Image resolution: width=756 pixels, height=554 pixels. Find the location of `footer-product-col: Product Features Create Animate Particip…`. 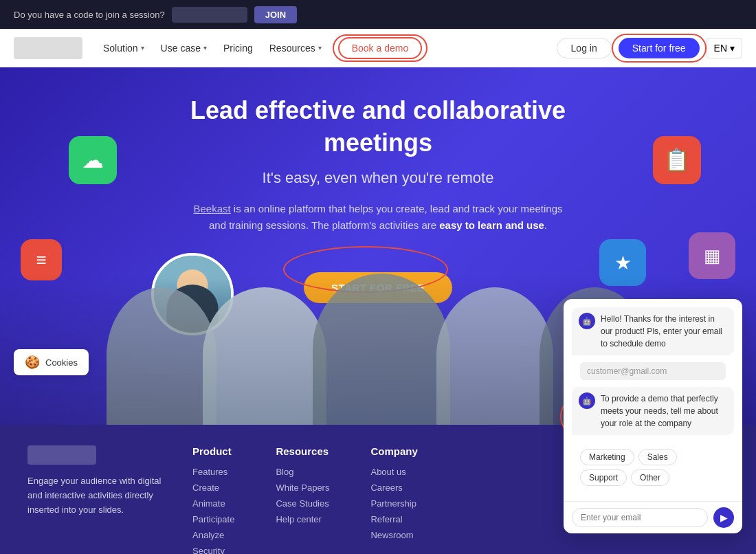

footer-product-col: Product Features Create Animate Particip… is located at coordinates (213, 496).